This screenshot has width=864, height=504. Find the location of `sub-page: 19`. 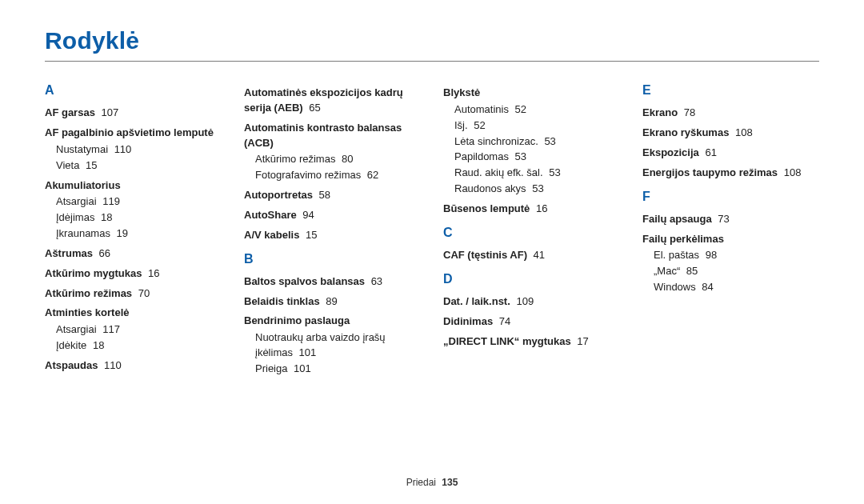

sub-page: 19 is located at coordinates (121, 234).